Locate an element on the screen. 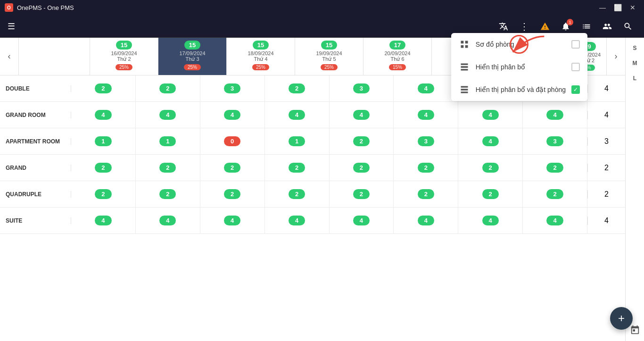 This screenshot has height=341, width=644. more-button: ⋮ is located at coordinates (524, 26).